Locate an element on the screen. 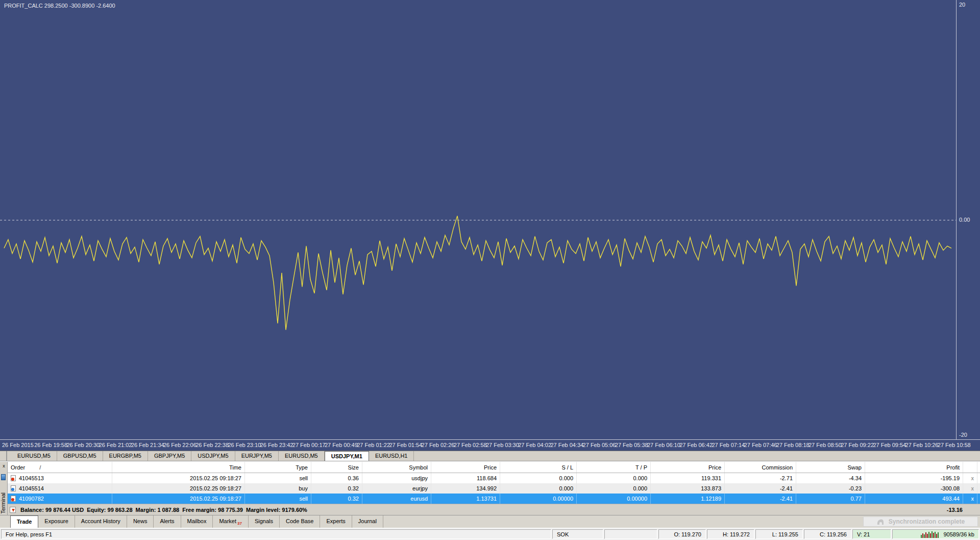  sync-elephant-icon is located at coordinates (880, 522).